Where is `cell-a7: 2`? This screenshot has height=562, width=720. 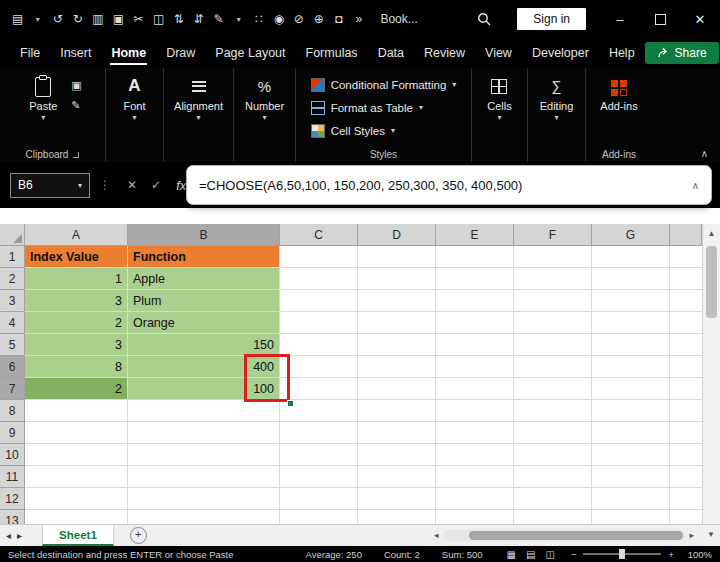 cell-a7: 2 is located at coordinates (76, 389).